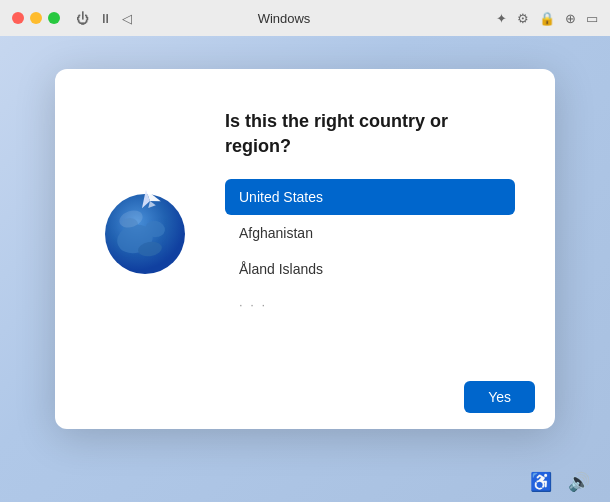 The width and height of the screenshot is (610, 502). I want to click on titlebar-right-icons: ✦ ⚙ 🔒 ⊕ ▭, so click(547, 18).